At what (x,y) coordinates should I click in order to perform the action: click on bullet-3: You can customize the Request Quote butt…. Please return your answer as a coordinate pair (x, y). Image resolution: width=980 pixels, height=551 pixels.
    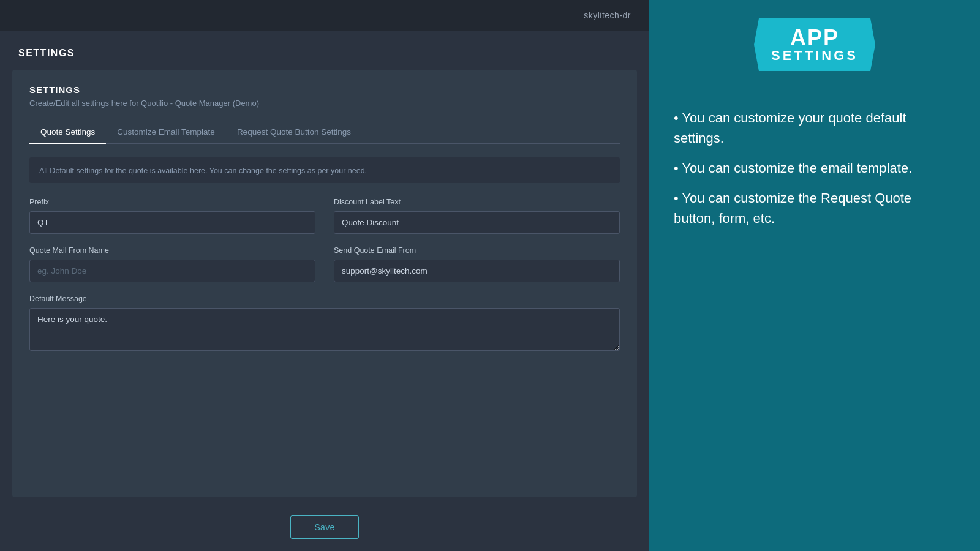
    Looking at the image, I should click on (815, 208).